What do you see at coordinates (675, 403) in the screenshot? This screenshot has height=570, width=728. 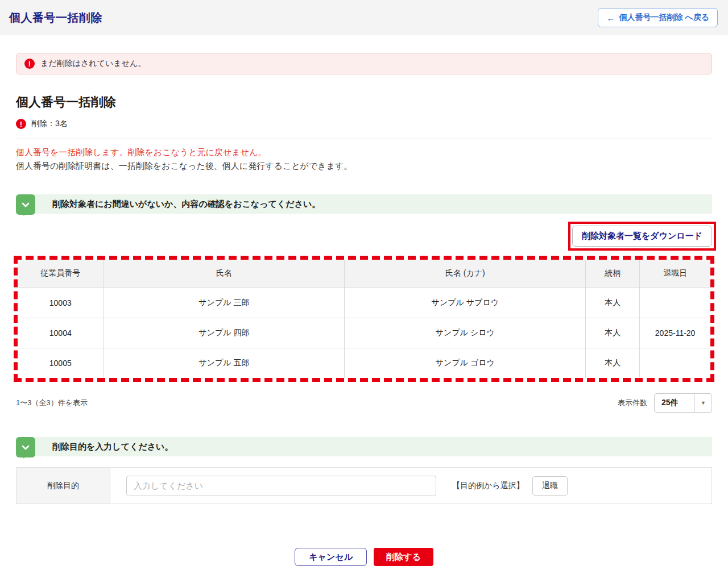 I see `per-page-selected-value: 25件` at bounding box center [675, 403].